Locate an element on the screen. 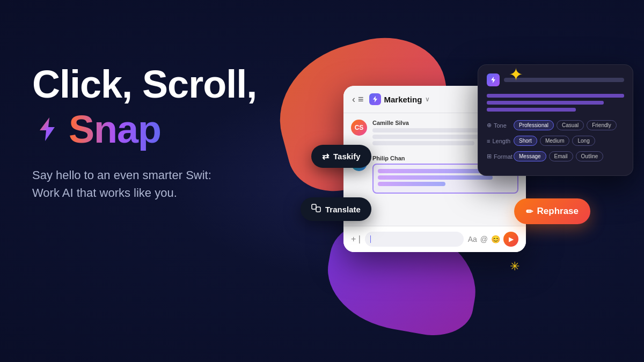  chip-professional: Professional is located at coordinates (533, 125).